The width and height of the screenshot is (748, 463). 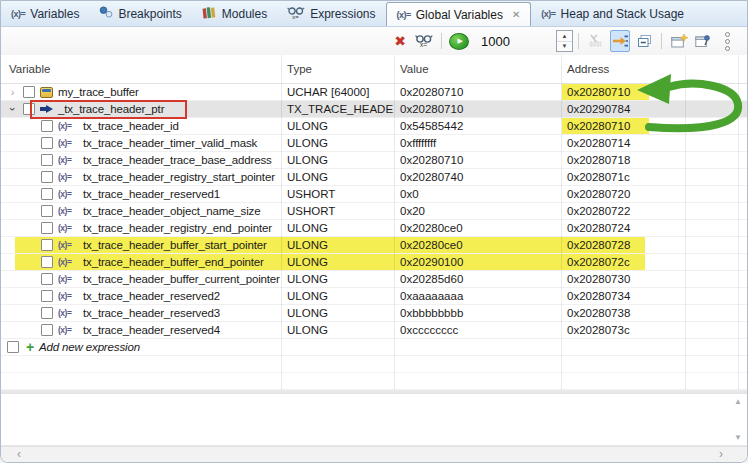 What do you see at coordinates (478, 69) in the screenshot?
I see `column-header-value: Value` at bounding box center [478, 69].